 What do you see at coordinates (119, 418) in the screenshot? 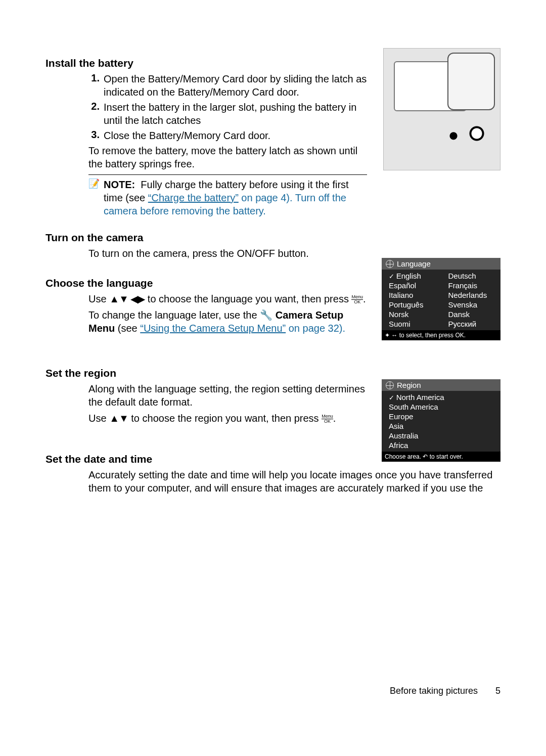
I see `arrow-icons: ▲▼` at bounding box center [119, 418].